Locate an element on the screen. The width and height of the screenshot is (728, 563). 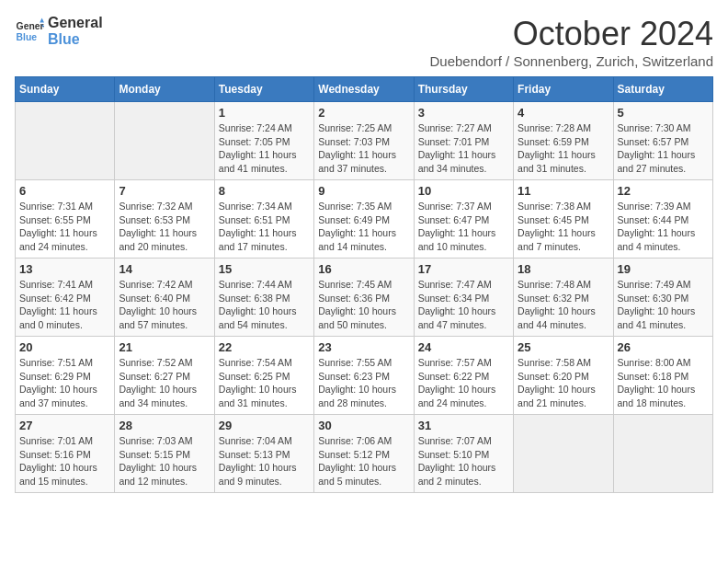
daylight-label: Daylight: 10 hours and 9 minutes. is located at coordinates (257, 475).